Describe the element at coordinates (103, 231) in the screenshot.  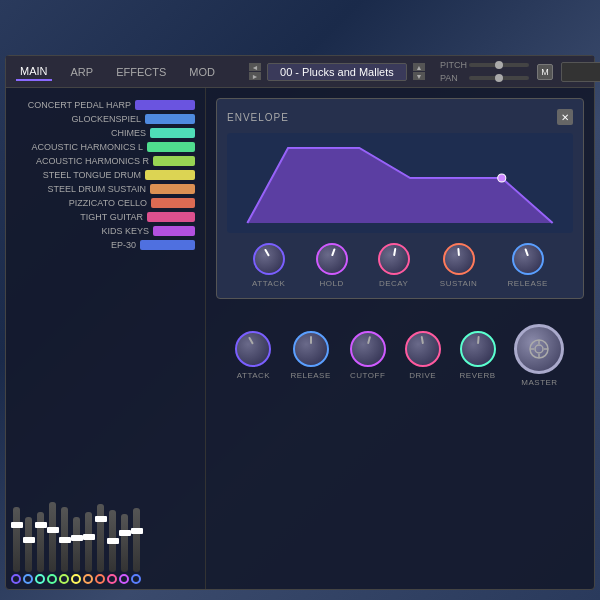
I see `instrument-kids-keys: KIDS KEYS` at that location.